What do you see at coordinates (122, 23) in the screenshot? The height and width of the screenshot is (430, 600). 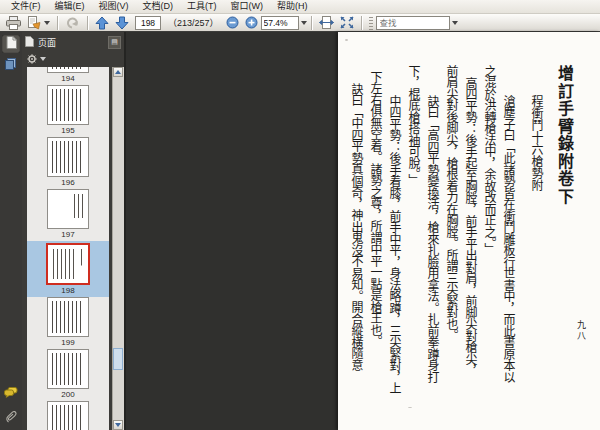 I see `page-down-icon` at bounding box center [122, 23].